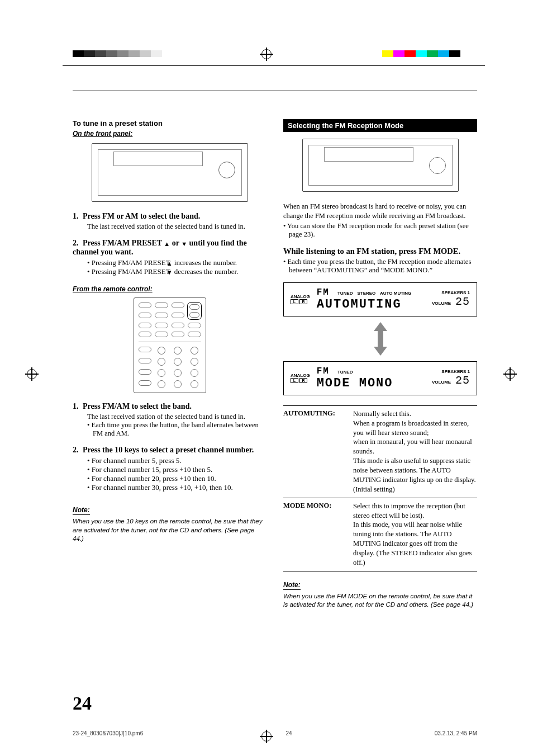 Image resolution: width=533 pixels, height=756 pixels. Describe the element at coordinates (170, 417) in the screenshot. I see `remote-step-1-desc: The last received station of the selecte…` at that location.